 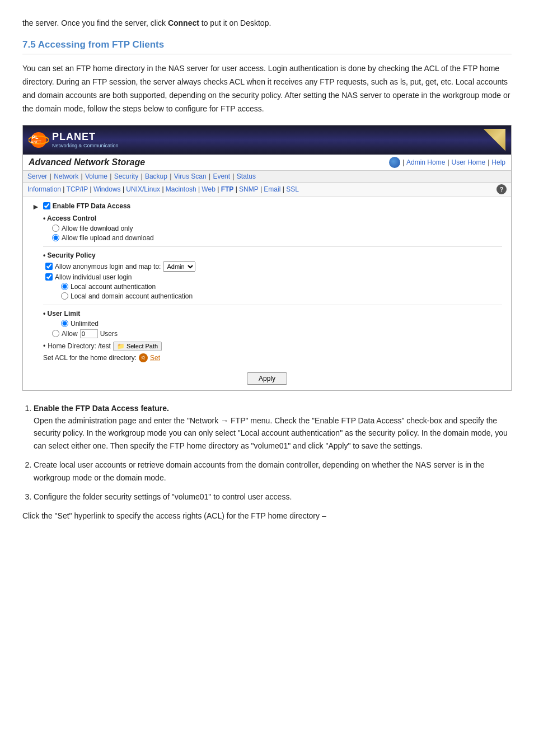 What do you see at coordinates (44, 189) in the screenshot?
I see `subnav-information: Information` at bounding box center [44, 189].